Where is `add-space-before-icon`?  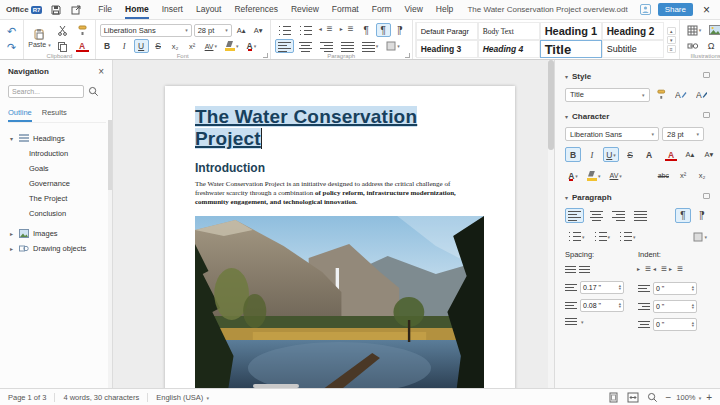 add-space-before-icon is located at coordinates (570, 270).